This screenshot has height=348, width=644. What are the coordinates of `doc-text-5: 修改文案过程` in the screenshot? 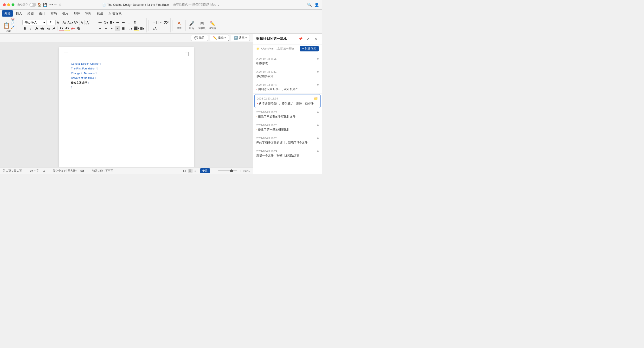 It's located at (79, 83).